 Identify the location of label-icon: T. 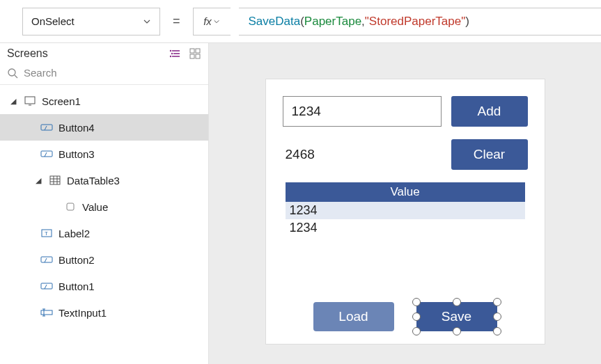
(47, 233).